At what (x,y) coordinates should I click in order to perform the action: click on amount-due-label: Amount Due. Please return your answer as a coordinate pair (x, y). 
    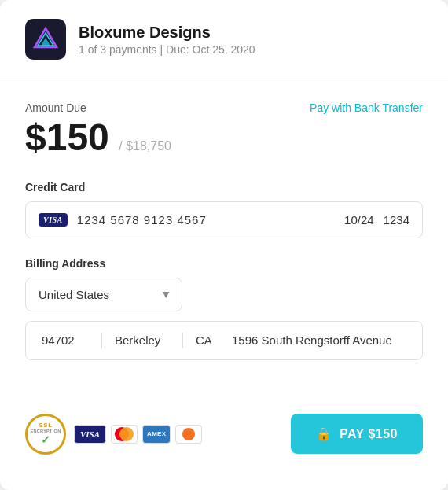
    Looking at the image, I should click on (56, 108).